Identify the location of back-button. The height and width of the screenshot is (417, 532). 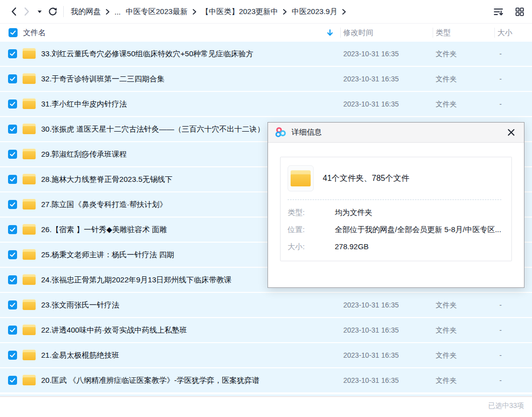
(14, 12).